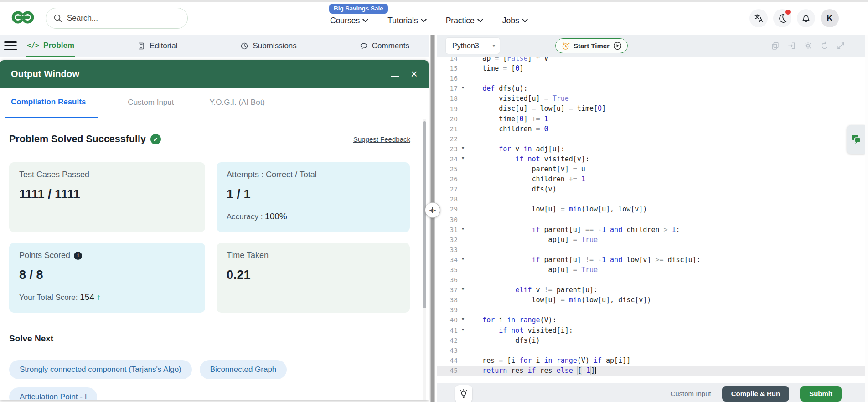  Describe the element at coordinates (520, 330) in the screenshot. I see `code-text: if not visited[i]:` at that location.